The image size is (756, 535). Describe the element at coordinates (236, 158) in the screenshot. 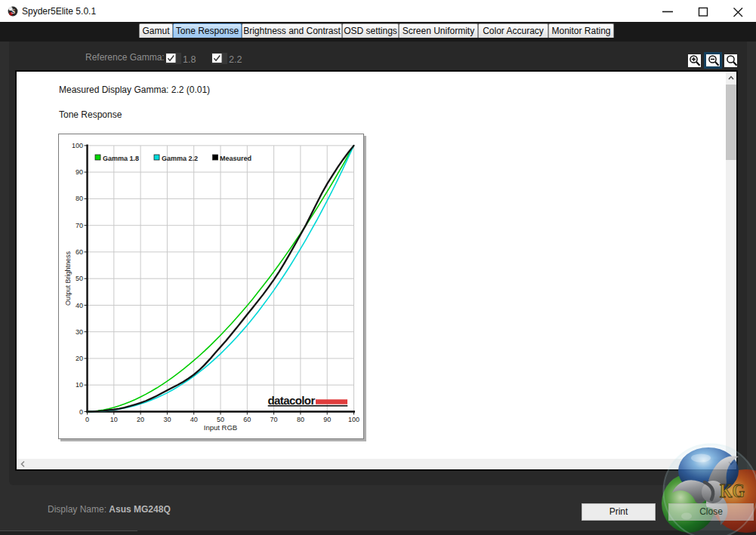

I see `svg-text: Measured` at that location.